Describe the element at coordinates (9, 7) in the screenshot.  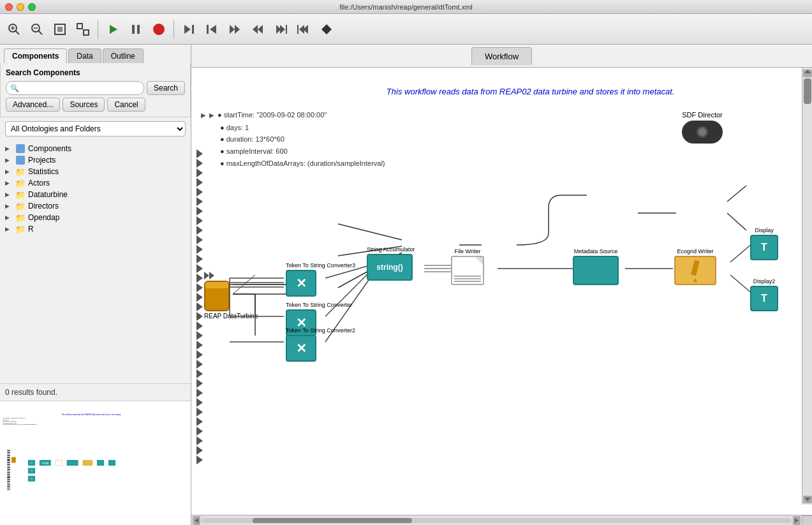
I see `close-button` at that location.